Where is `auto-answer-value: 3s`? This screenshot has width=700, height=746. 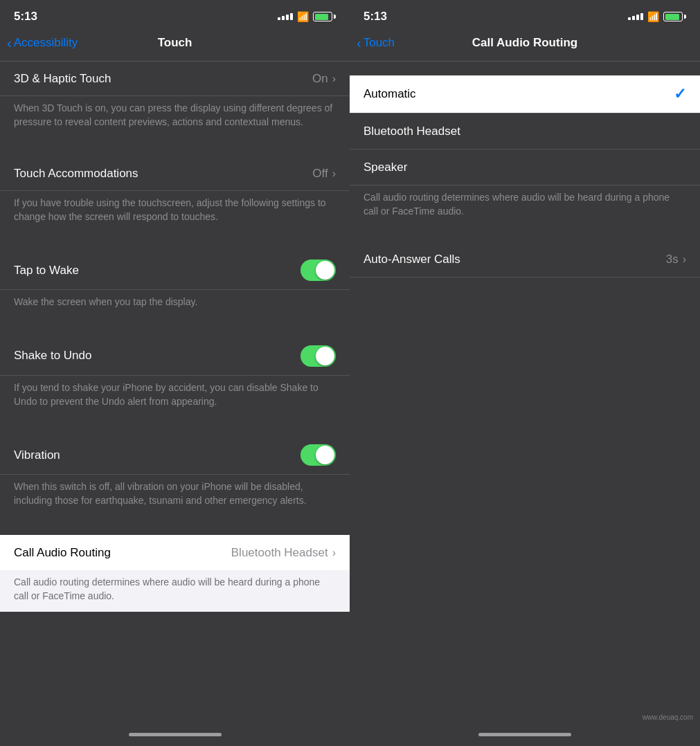
auto-answer-value: 3s is located at coordinates (672, 260).